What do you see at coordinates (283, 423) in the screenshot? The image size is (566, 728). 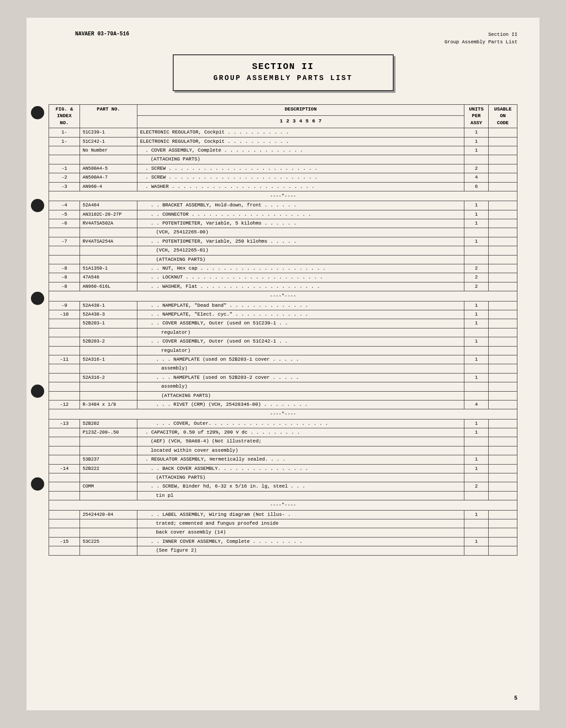 I see `table-row: -13 52B202 . . . COVER, Outer. . . . . .…` at bounding box center [283, 423].